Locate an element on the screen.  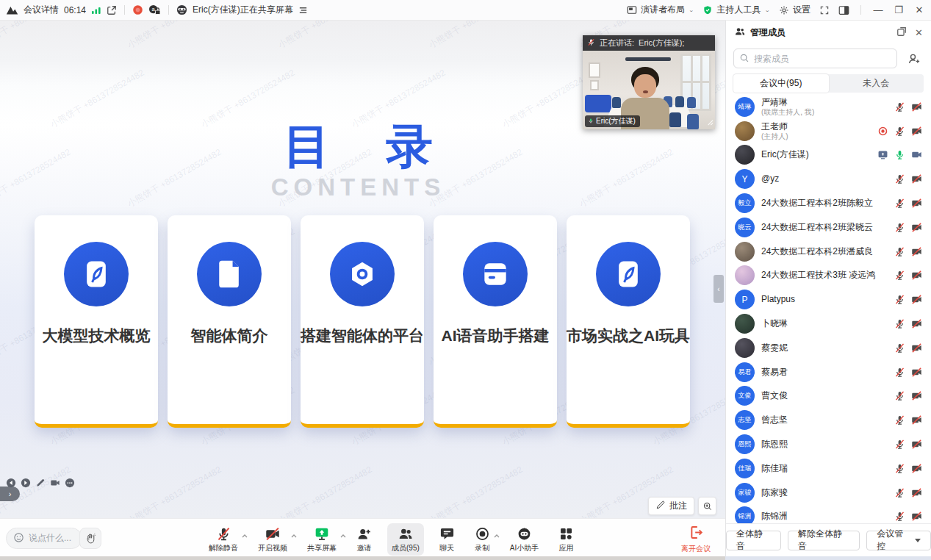
add-member-icon is located at coordinates (914, 59).